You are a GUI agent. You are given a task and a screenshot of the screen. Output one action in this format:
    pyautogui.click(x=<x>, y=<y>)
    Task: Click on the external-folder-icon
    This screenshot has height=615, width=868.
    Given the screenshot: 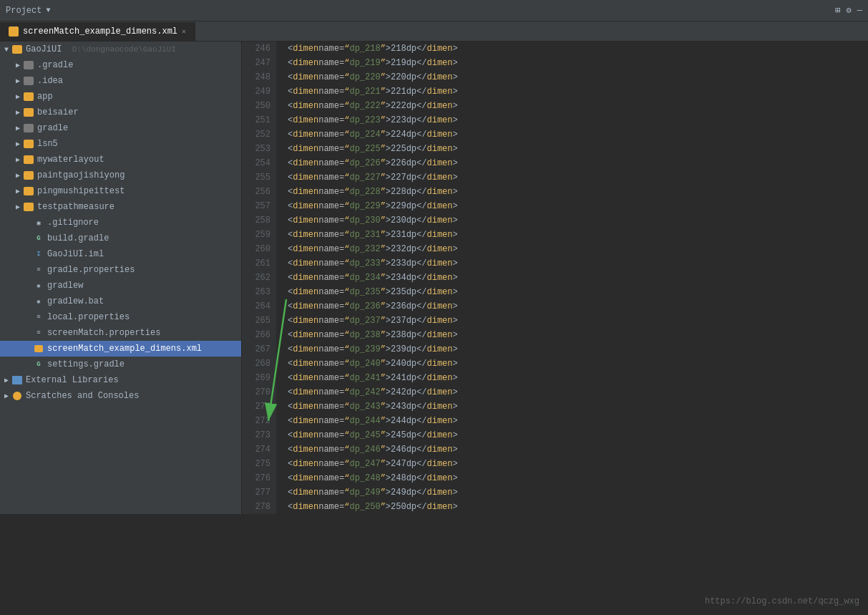 What is the action you would take?
    pyautogui.click(x=17, y=380)
    